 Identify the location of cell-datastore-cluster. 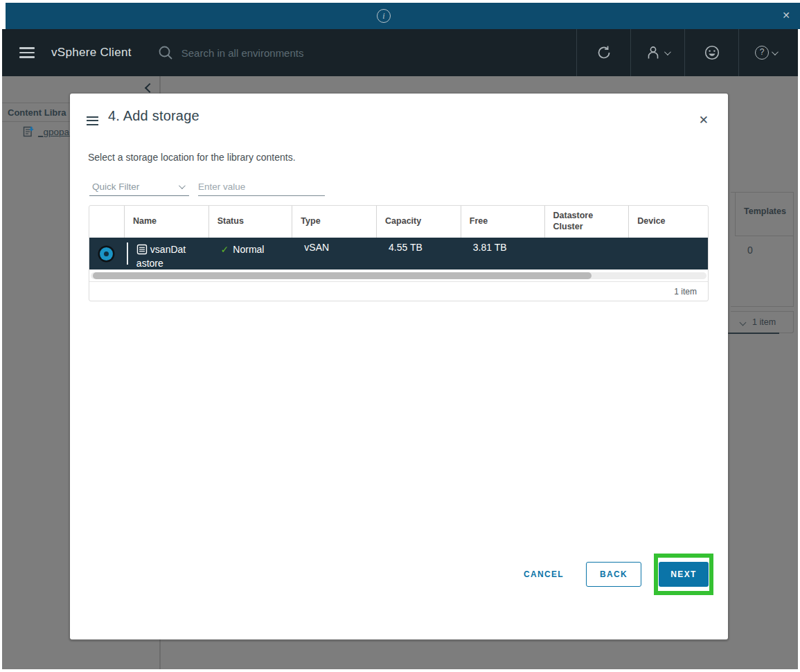
(587, 254).